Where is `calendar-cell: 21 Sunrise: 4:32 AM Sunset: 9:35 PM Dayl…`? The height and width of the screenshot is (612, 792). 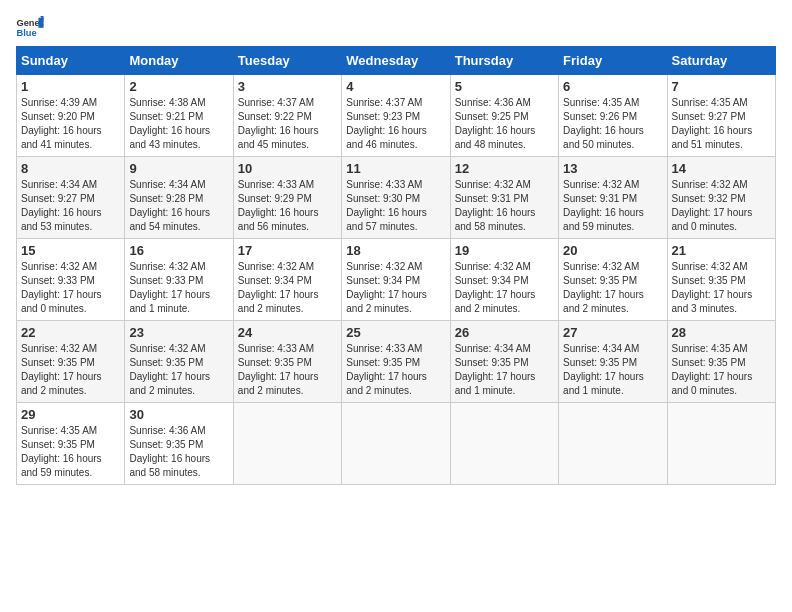 calendar-cell: 21 Sunrise: 4:32 AM Sunset: 9:35 PM Dayl… is located at coordinates (721, 280).